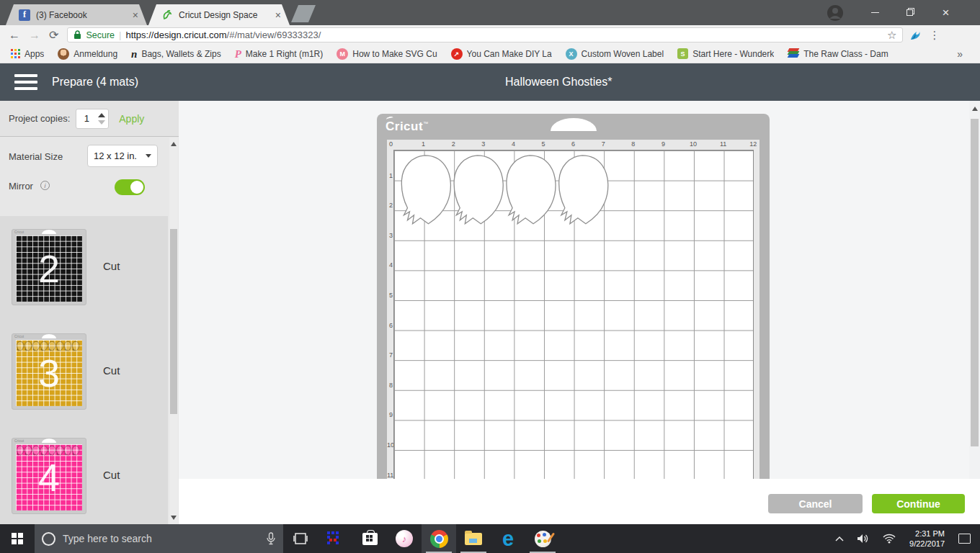 The height and width of the screenshot is (553, 980). I want to click on ruler-tick: 5, so click(543, 144).